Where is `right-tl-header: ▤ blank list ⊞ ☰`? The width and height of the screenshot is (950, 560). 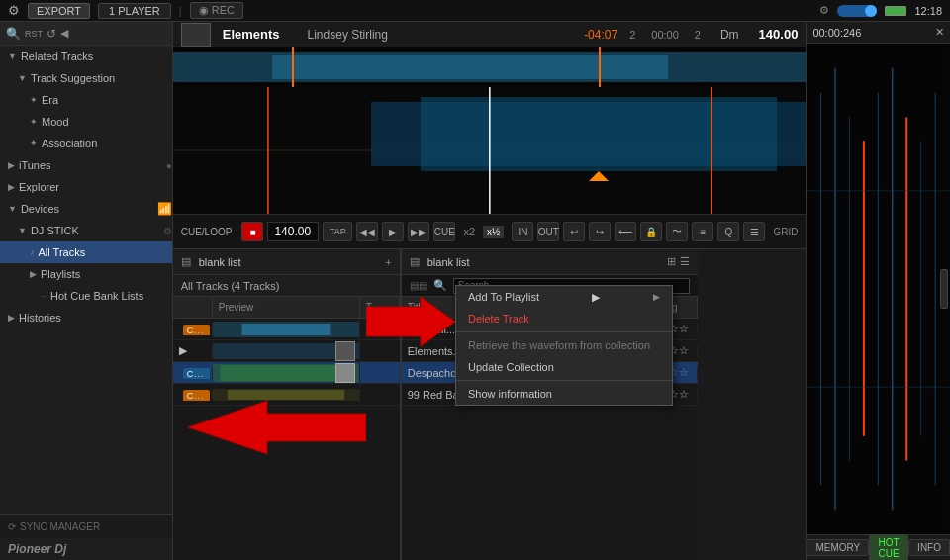 right-tl-header: ▤ blank list ⊞ ☰ is located at coordinates (550, 262).